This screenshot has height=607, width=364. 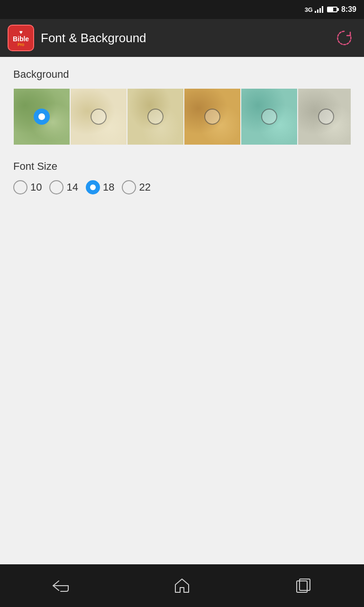 What do you see at coordinates (136, 187) in the screenshot?
I see `font-size-option-22: 22` at bounding box center [136, 187].